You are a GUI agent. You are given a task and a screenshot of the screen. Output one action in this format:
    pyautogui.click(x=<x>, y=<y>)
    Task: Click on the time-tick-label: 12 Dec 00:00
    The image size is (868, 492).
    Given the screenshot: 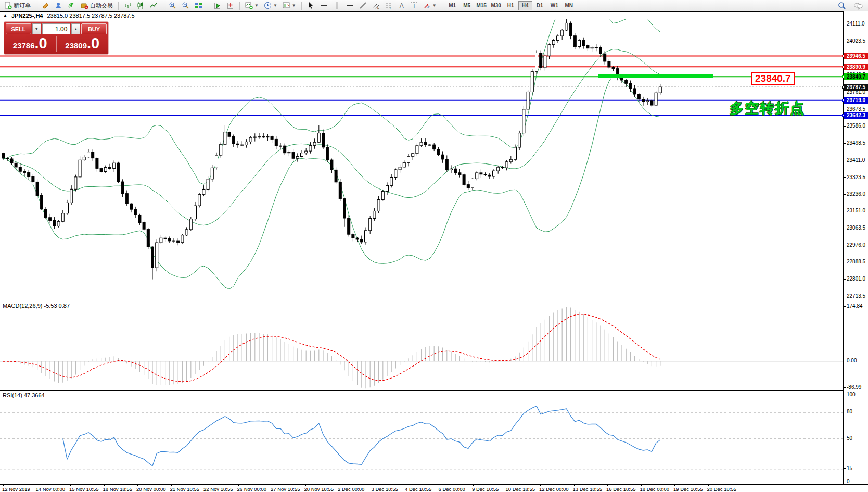 What is the action you would take?
    pyautogui.click(x=554, y=489)
    